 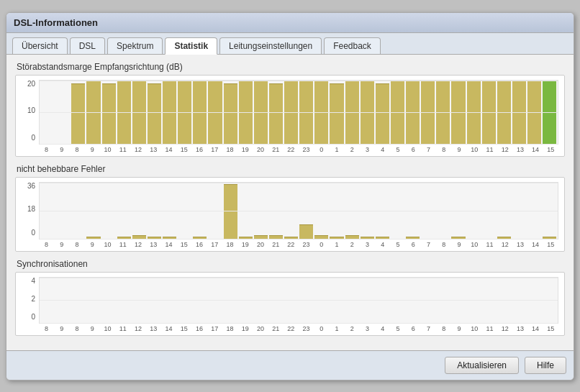 What do you see at coordinates (271, 46) in the screenshot?
I see `tab-leitungseinstellungen: Leitungseinstellungen` at bounding box center [271, 46].